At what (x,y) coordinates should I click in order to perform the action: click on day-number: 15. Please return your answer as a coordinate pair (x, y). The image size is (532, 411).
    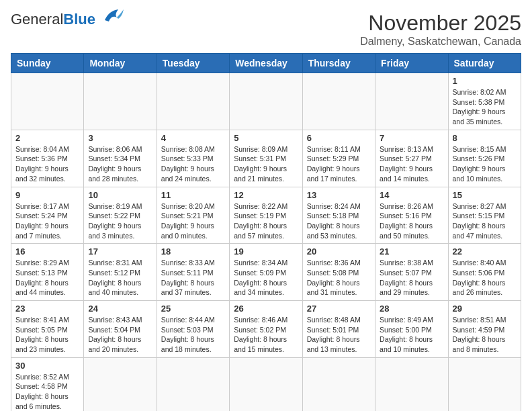
    Looking at the image, I should click on (485, 195).